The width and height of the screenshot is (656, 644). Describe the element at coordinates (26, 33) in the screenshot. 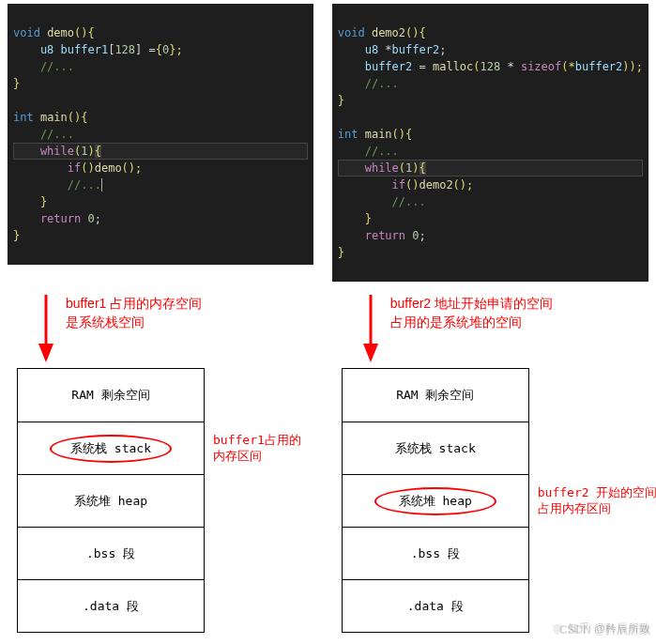

I see `keyword-void: void` at that location.